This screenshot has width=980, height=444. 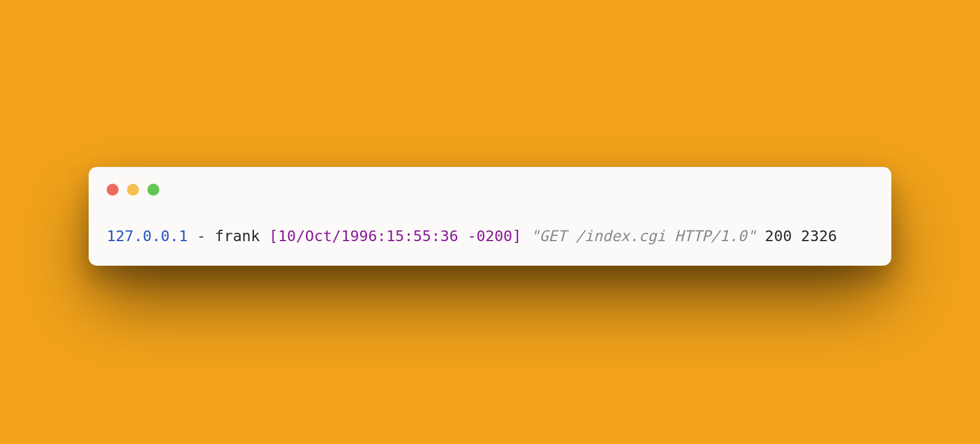 I want to click on log-date: [10/Oct/1996:15:55:36, so click(x=364, y=236).